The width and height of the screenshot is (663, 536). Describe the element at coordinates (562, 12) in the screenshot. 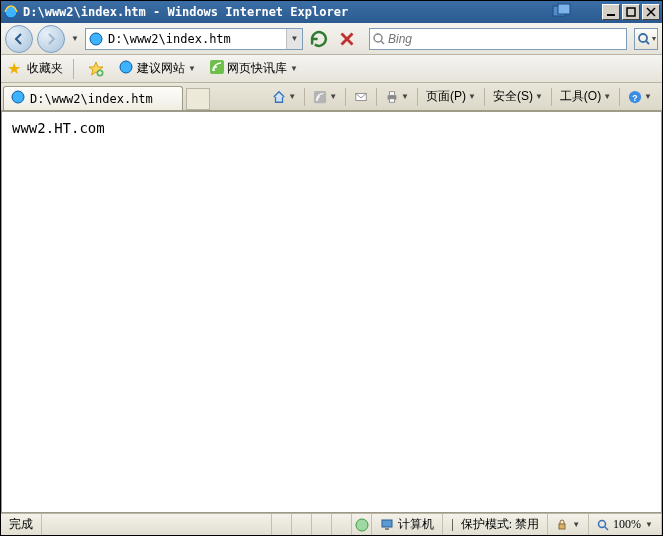

I see `restore-group-icon` at that location.